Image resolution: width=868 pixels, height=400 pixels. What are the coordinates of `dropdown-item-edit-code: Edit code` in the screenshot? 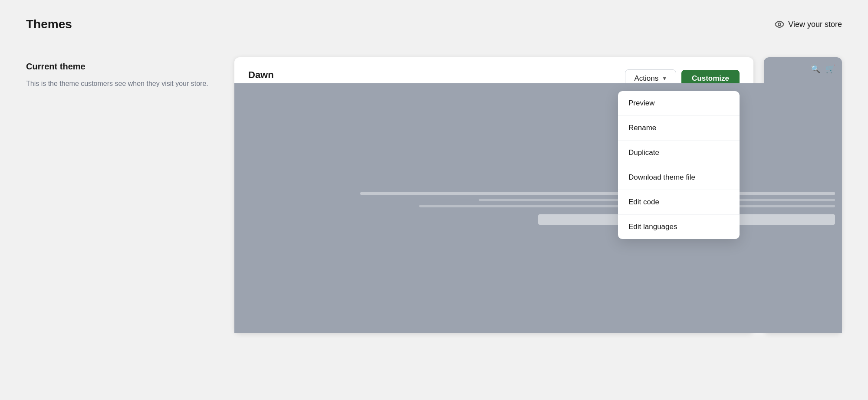 It's located at (679, 202).